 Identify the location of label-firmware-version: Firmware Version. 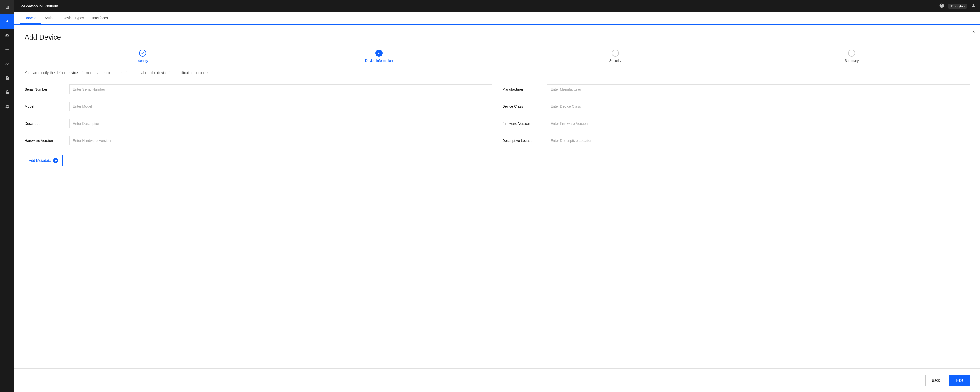
(523, 123).